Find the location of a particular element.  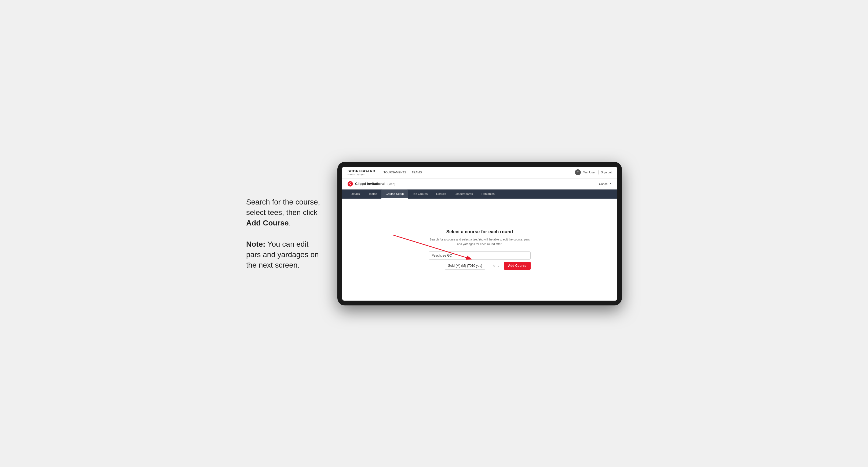

tee-clear-button: ✕ is located at coordinates (494, 266).